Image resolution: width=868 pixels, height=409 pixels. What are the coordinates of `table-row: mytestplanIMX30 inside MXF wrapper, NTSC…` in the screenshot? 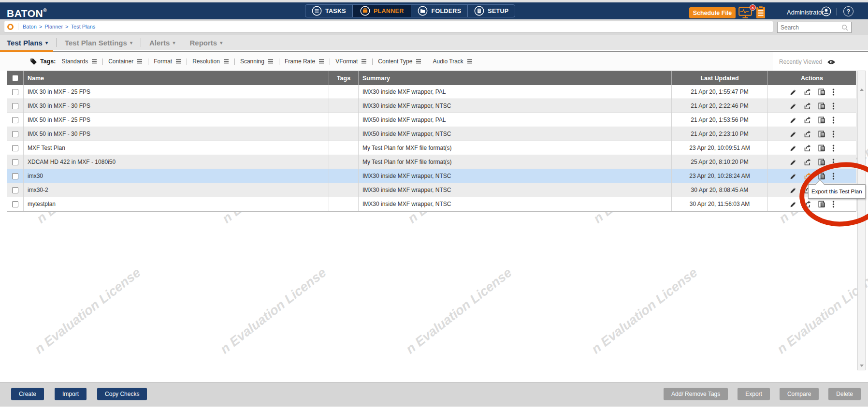 It's located at (432, 204).